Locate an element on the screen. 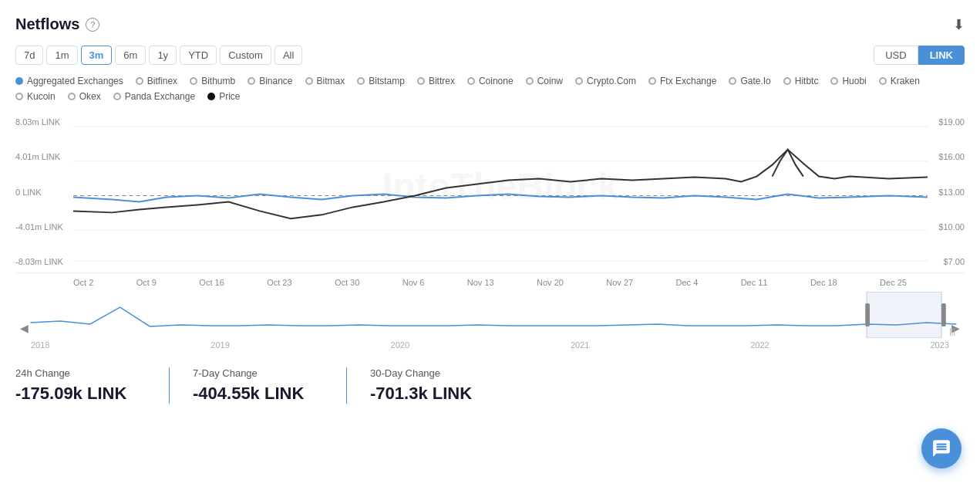  legend-label-huobi: Huobi is located at coordinates (854, 81).